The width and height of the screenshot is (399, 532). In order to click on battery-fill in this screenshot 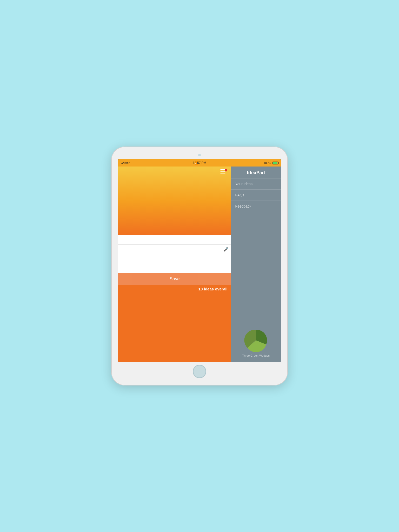, I will do `click(275, 163)`.